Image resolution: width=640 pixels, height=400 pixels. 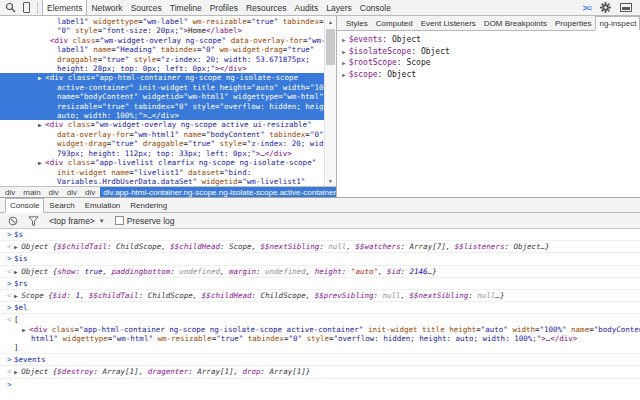 I want to click on code-token: $destroy, so click(x=75, y=372).